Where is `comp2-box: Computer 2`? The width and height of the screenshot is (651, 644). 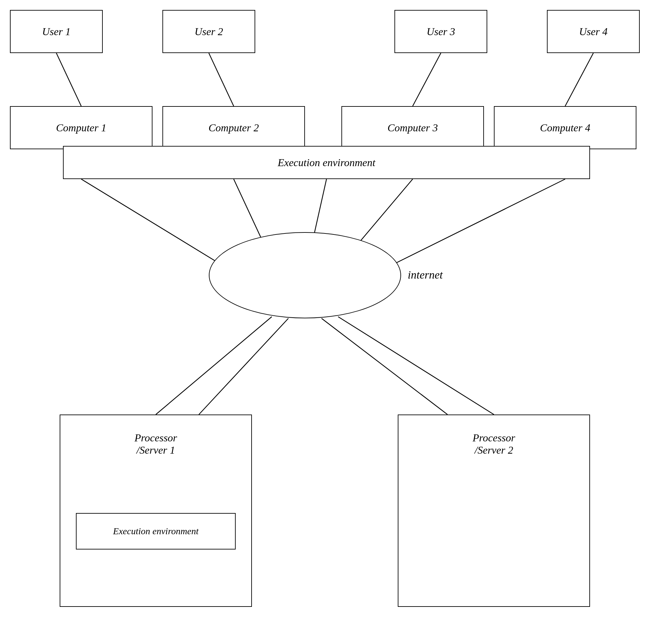 comp2-box: Computer 2 is located at coordinates (234, 128).